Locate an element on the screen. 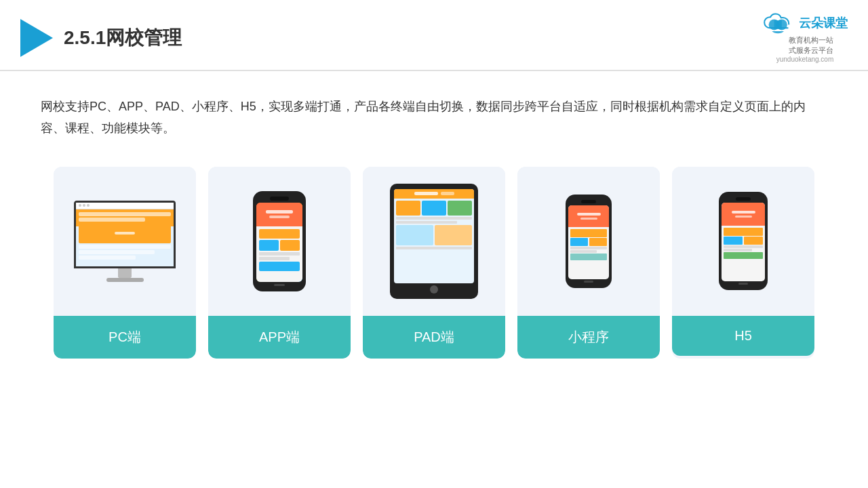 The height and width of the screenshot is (488, 868). pc-monitor-icon is located at coordinates (125, 241).